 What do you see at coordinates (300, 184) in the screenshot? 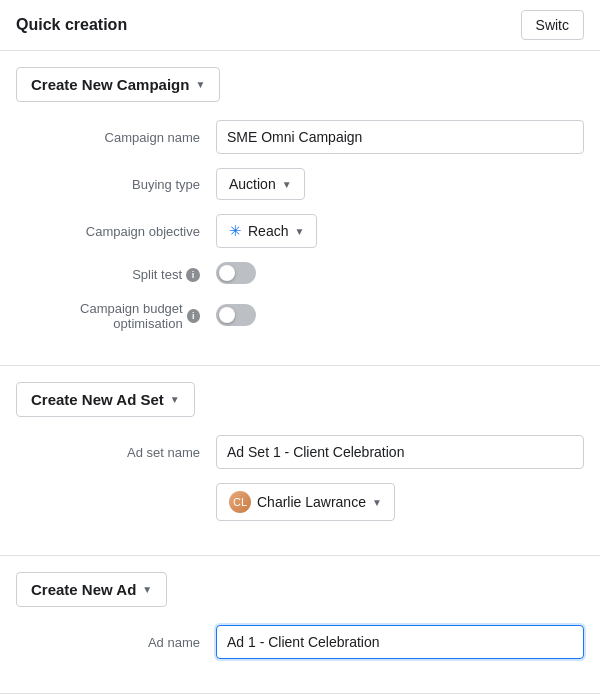
I see `buying-type-row: Buying type Auction ▼` at bounding box center [300, 184].